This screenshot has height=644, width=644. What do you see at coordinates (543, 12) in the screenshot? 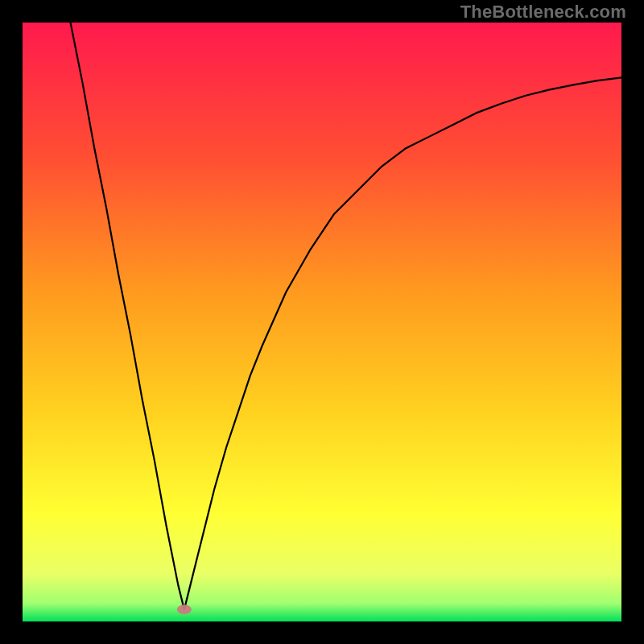
I see `watermark-text: TheBottleneck.com` at bounding box center [543, 12].